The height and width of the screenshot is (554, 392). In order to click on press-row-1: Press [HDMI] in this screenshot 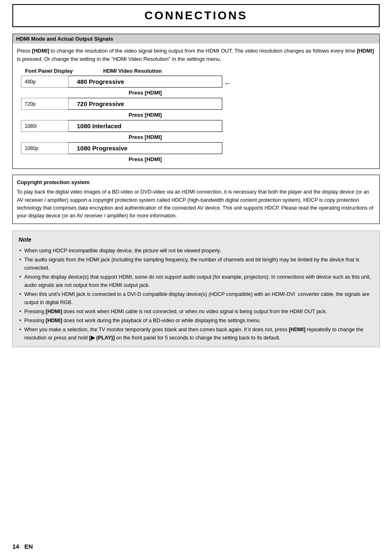, I will do `click(122, 93)`.